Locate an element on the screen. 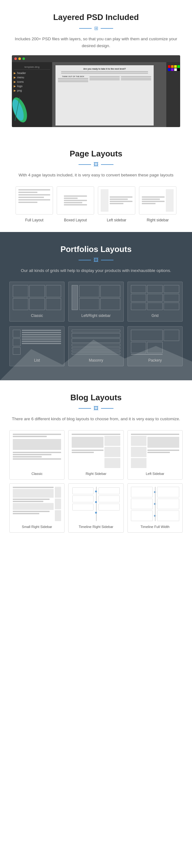 This screenshot has width=192, height=868. boxed-bar2 is located at coordinates (71, 198).